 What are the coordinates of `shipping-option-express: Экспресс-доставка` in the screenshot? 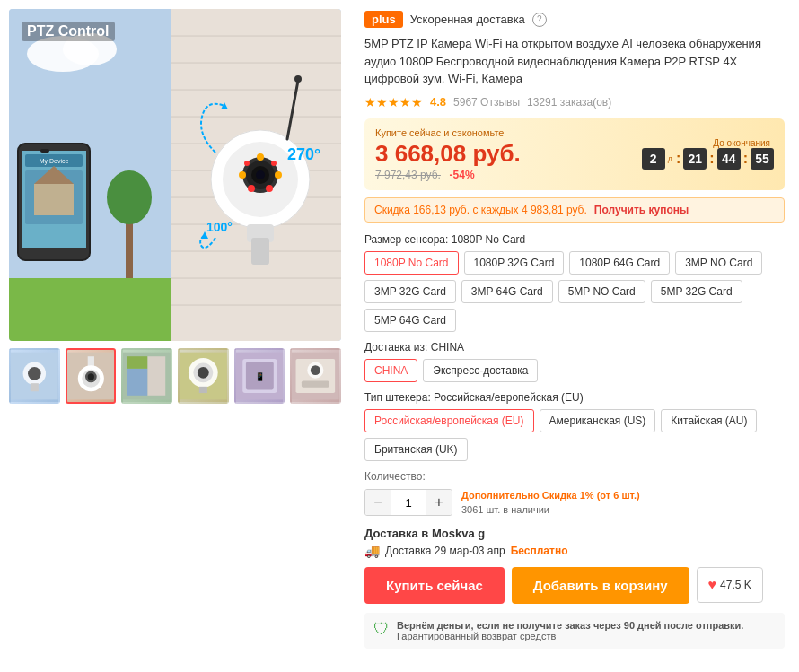 It's located at (480, 371).